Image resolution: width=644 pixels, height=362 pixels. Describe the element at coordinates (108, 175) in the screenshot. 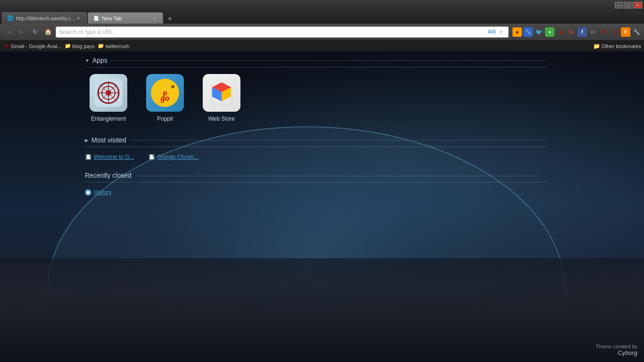

I see `recently-closed-label: Recently closed` at that location.